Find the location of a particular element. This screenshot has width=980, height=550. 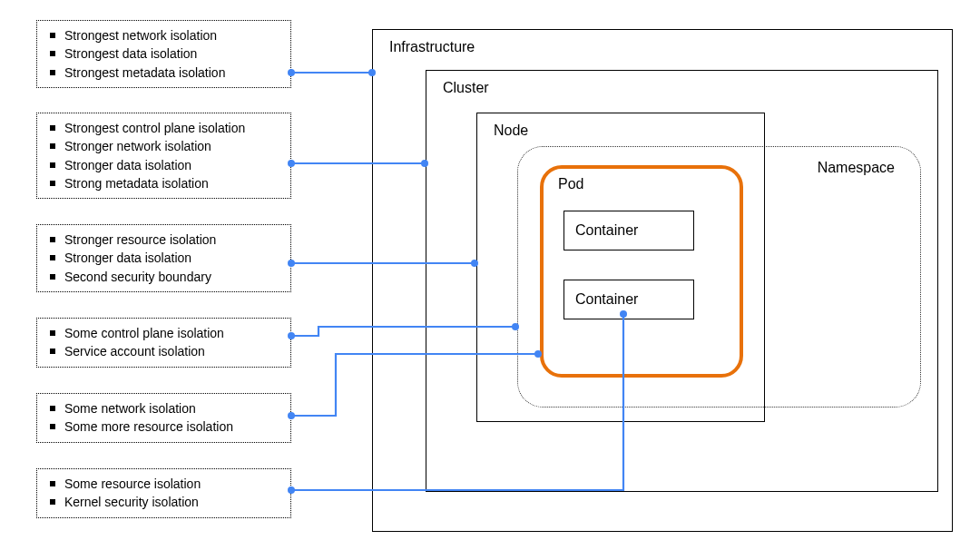

isolation-box-node: Stronger resource isolation Stronger dat… is located at coordinates (163, 258).